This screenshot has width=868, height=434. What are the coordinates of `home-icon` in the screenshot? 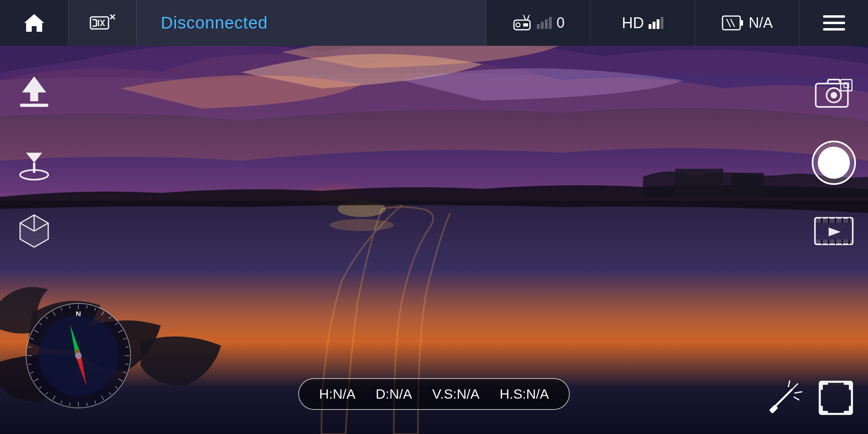 It's located at (34, 23).